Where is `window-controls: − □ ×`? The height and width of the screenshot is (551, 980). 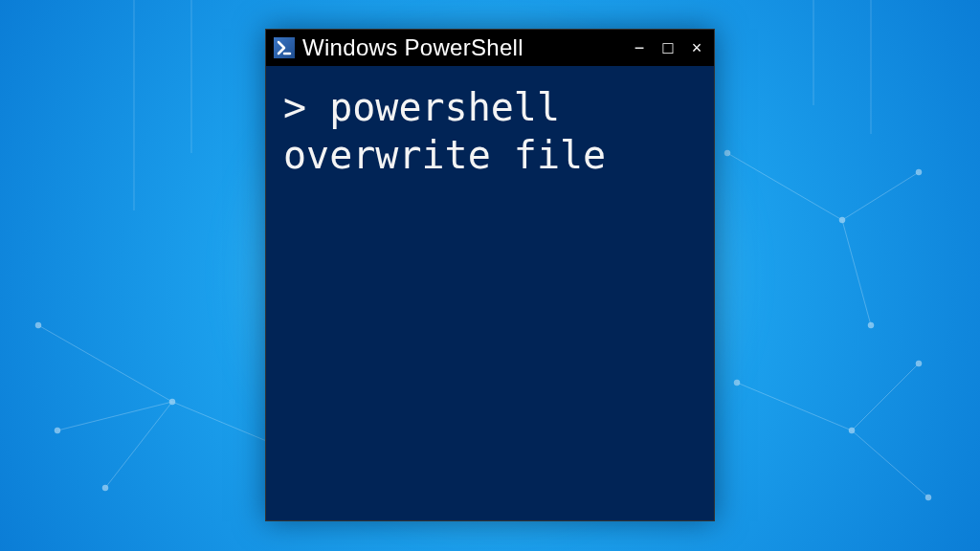
window-controls: − □ × is located at coordinates (668, 48).